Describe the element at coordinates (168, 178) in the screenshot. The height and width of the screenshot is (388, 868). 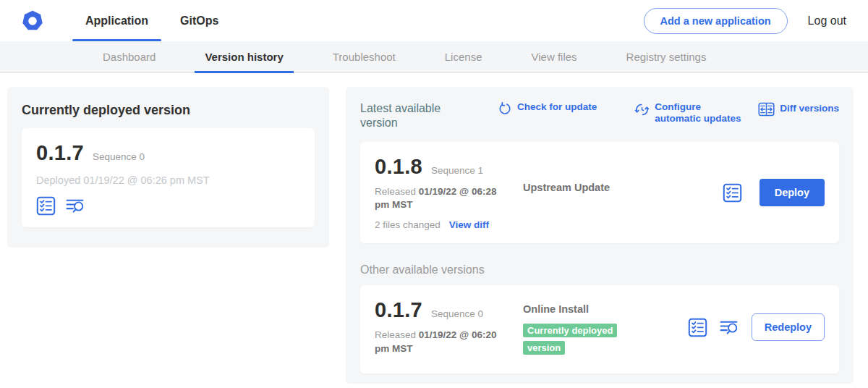
I see `current-version-card: 0.1.7 Sequence 0 Deployed 01/19/22 @ 06:…` at that location.